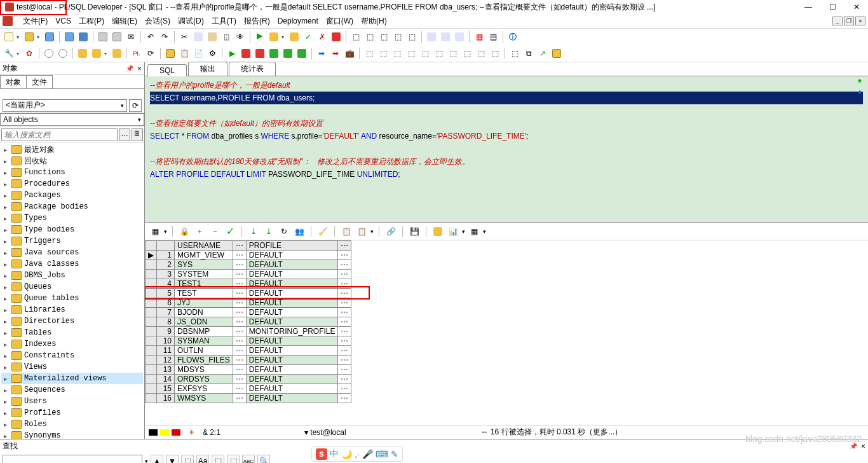  Describe the element at coordinates (248, 360) in the screenshot. I see `table-row: 12FLOWS_FILES⋯DEFAULT⋯` at that location.